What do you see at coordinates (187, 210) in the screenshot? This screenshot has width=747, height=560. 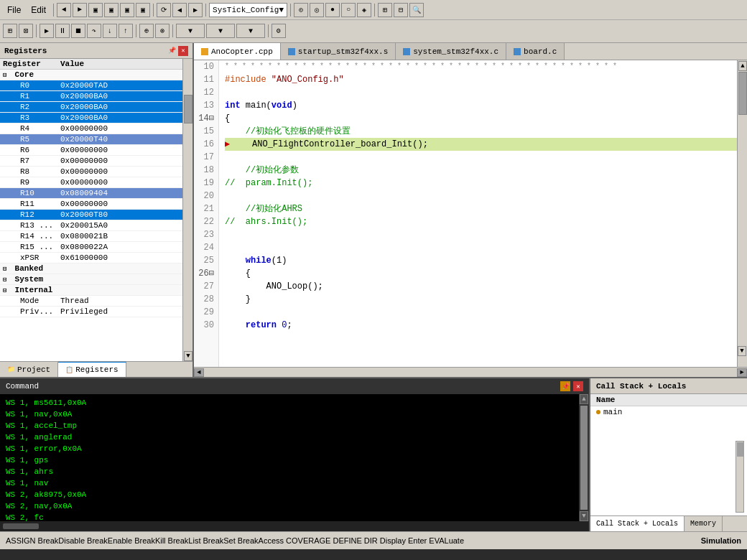 I see `registers-scrollbar: ▼` at bounding box center [187, 210].